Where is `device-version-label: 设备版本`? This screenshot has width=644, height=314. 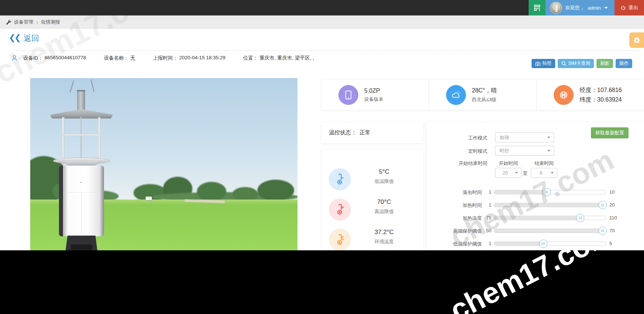
device-version-label: 设备版本 is located at coordinates (374, 99).